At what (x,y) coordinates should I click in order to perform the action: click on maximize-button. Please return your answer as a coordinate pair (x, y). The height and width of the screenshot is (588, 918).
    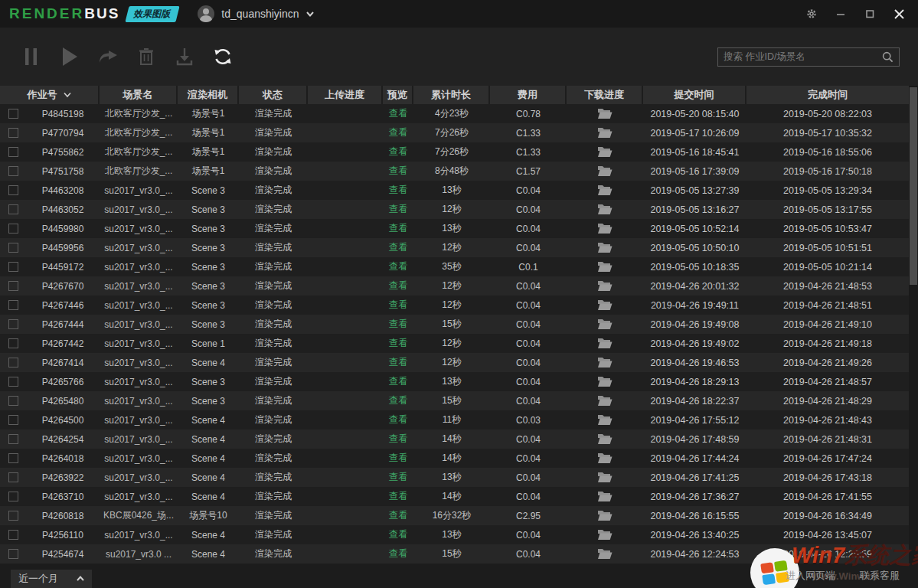
    Looking at the image, I should click on (870, 14).